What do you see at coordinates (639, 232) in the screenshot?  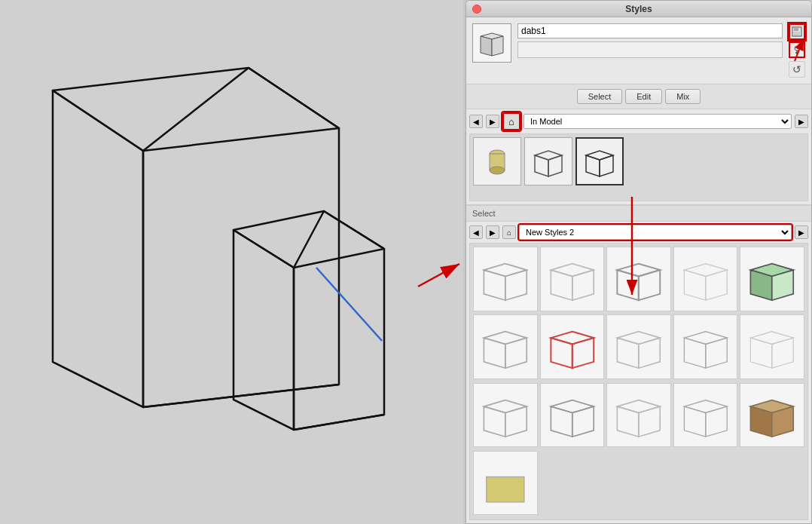 I see `select-nav-bar: ◀ ▶ ⌂ New Styles 2 New Styles ▶` at bounding box center [639, 232].